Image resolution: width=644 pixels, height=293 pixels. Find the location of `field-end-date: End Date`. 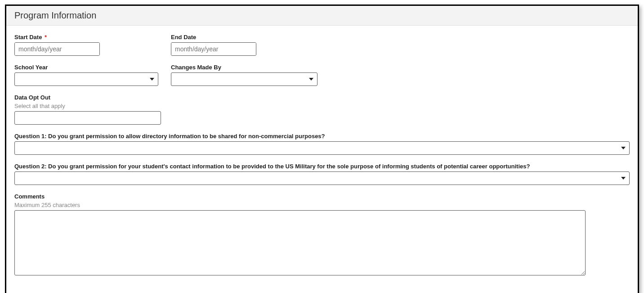

field-end-date: End Date is located at coordinates (214, 45).